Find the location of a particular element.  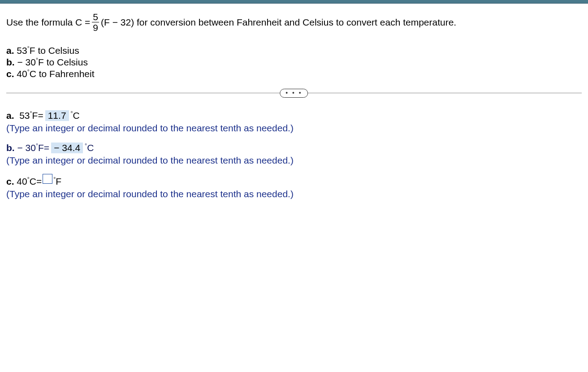

answer-c-block: c. 40°C = °F (Type an integer or decimal… is located at coordinates (294, 187).